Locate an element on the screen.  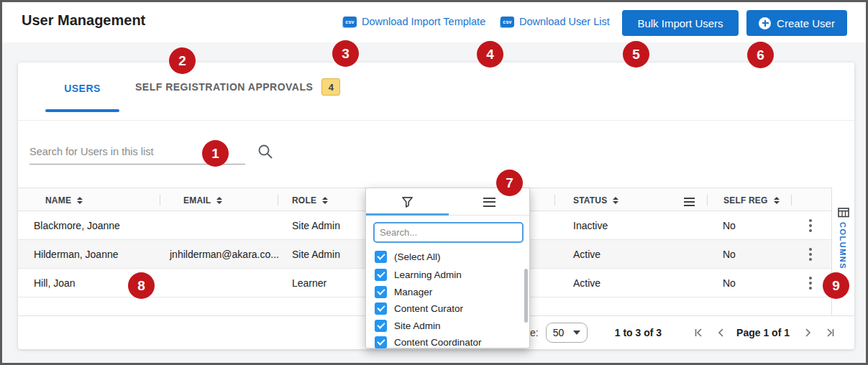
filter-option-select-all: (Select All) is located at coordinates (447, 257).